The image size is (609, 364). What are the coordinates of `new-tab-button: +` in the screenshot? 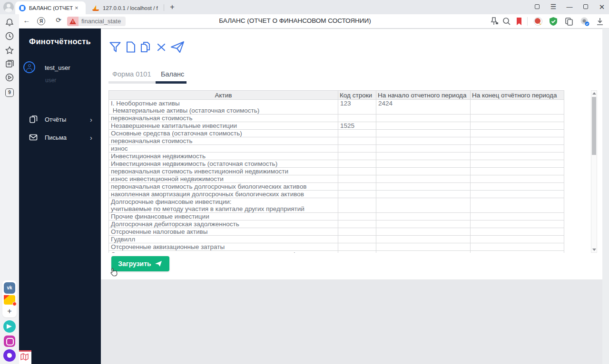 It's located at (172, 7).